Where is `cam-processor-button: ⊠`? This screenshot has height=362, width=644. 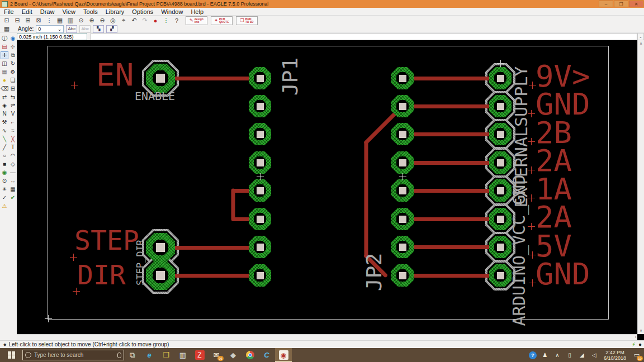 cam-processor-button: ⊠ is located at coordinates (39, 20).